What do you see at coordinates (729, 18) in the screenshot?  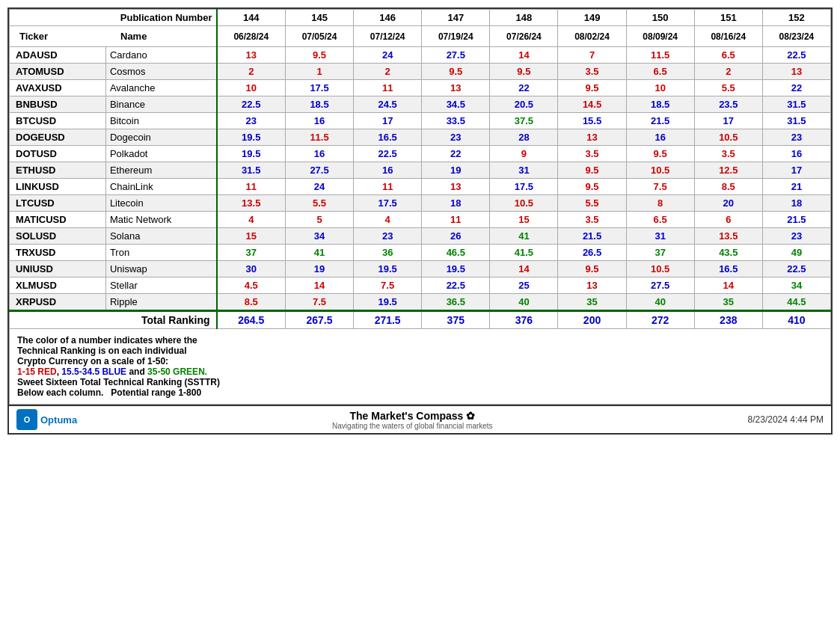 I see `pub-num-151: 151` at bounding box center [729, 18].